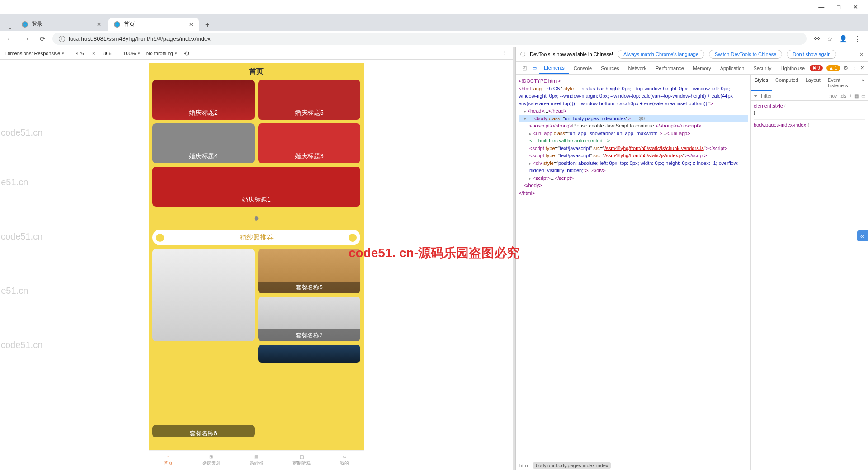 This screenshot has height=470, width=868. I want to click on tabbar-mine: ☺我的, so click(344, 460).